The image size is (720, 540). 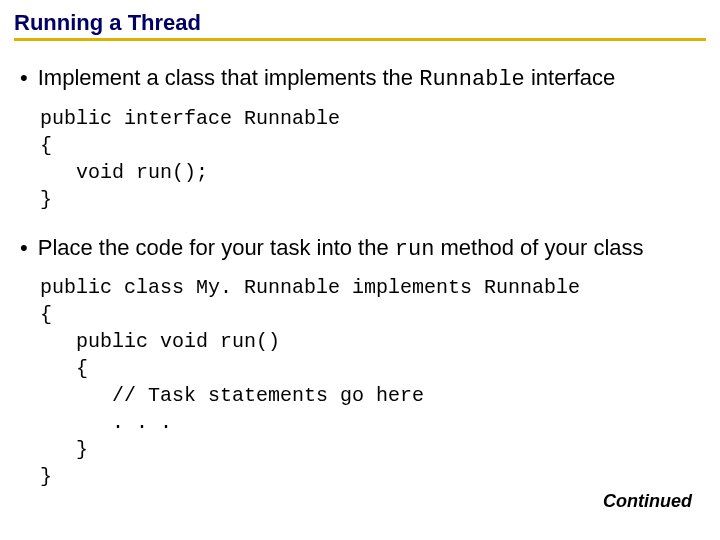 I want to click on bullet-code: Runnable, so click(x=472, y=80).